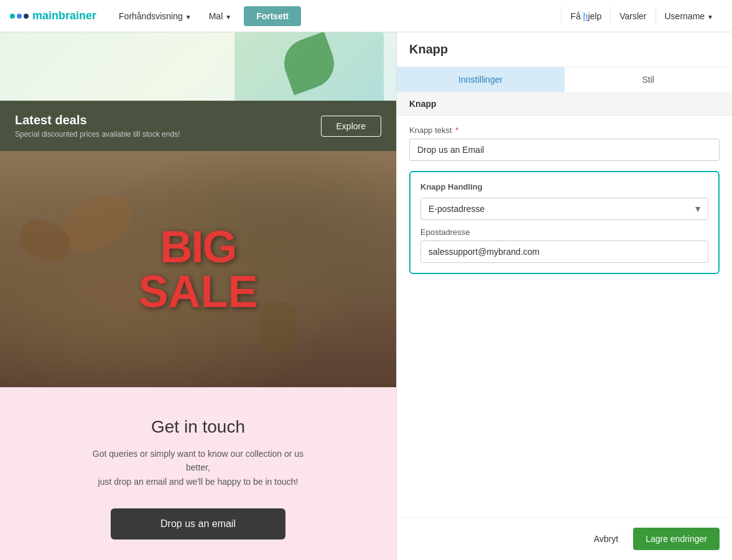 This screenshot has width=732, height=560. Describe the element at coordinates (12, 16) in the screenshot. I see `logo-dot-teal` at that location.